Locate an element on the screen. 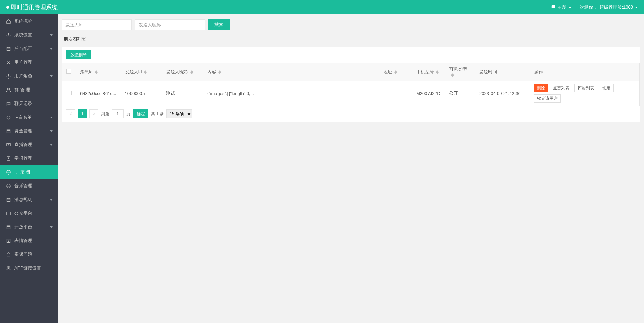 This screenshot has height=323, width=644. cell-msgid: 6432c0cccf861d... is located at coordinates (99, 93).